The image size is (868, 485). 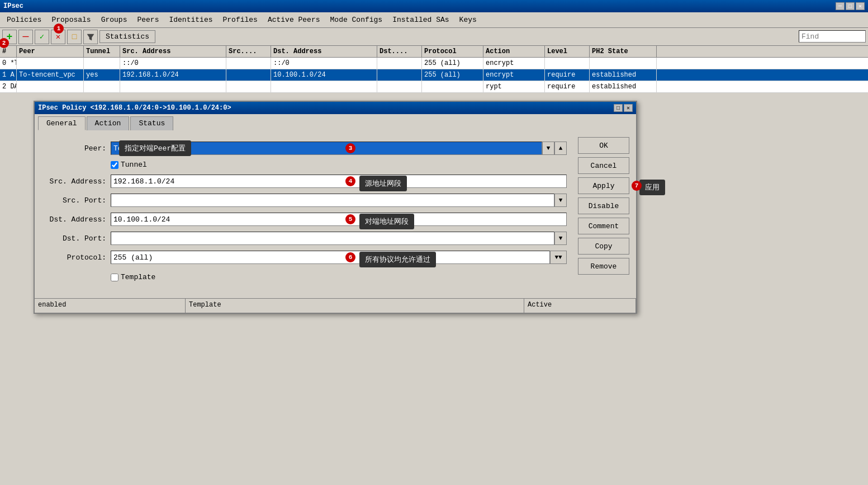 What do you see at coordinates (152, 123) in the screenshot?
I see `tab-status: Status` at bounding box center [152, 123].